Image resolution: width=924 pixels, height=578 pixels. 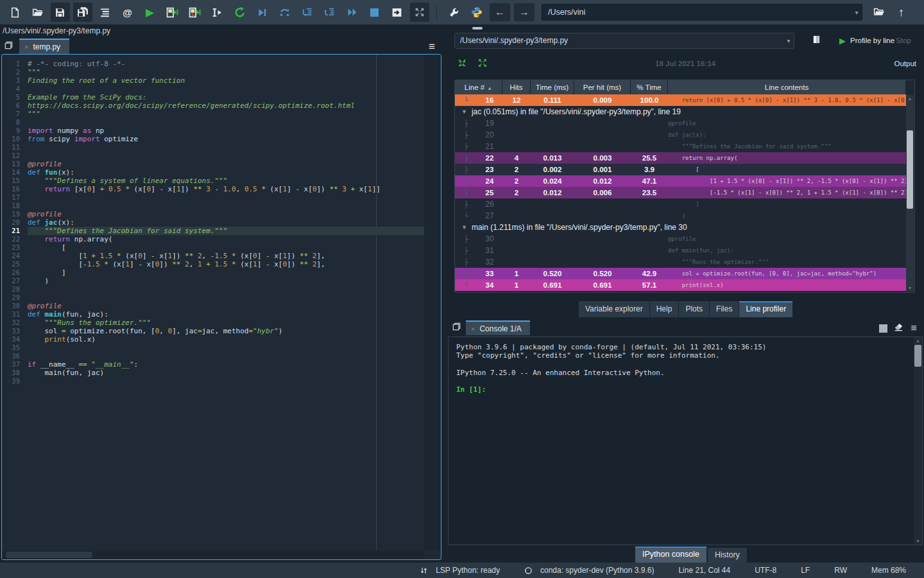 I want to click on status-utf-8: UTF-8, so click(x=766, y=570).